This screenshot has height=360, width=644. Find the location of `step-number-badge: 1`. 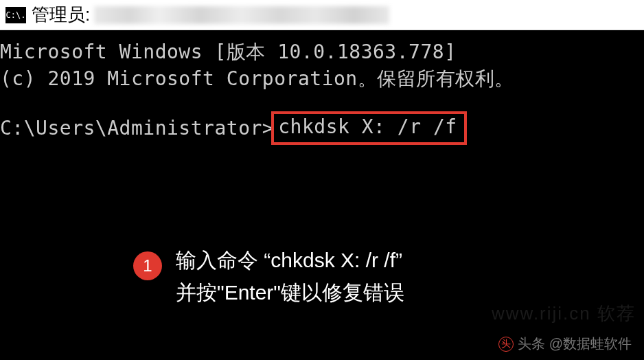

step-number-badge: 1 is located at coordinates (148, 266).